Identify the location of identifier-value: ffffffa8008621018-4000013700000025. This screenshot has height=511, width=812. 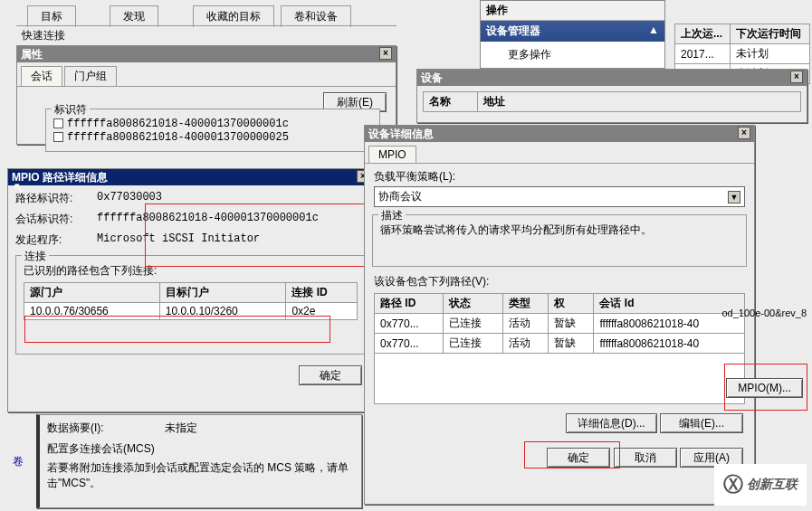
(177, 137).